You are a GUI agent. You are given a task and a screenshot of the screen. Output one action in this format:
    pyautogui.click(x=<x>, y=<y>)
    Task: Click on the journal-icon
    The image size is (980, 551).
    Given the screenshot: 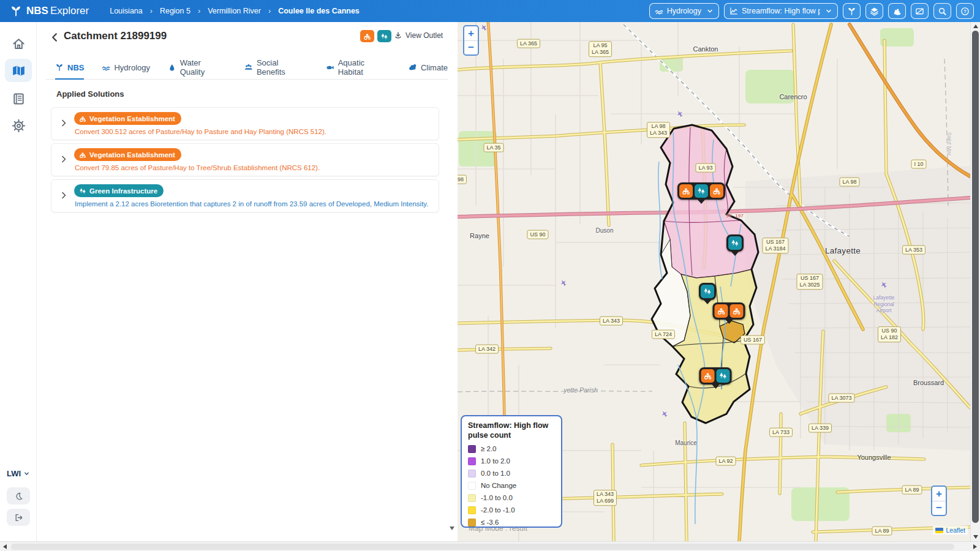 What is the action you would take?
    pyautogui.click(x=18, y=99)
    